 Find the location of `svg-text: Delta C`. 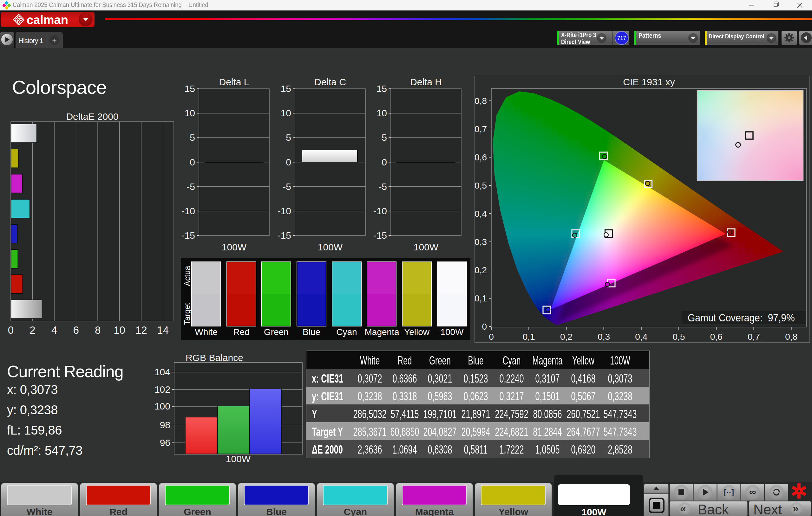

svg-text: Delta C is located at coordinates (330, 82).